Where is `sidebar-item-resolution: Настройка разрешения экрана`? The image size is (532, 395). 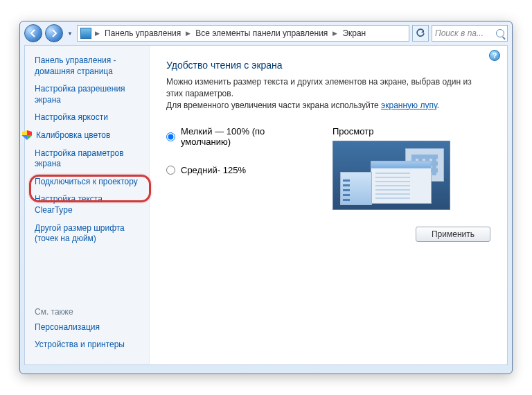
sidebar-item-resolution: Настройка разрешения экрана is located at coordinates (89, 94).